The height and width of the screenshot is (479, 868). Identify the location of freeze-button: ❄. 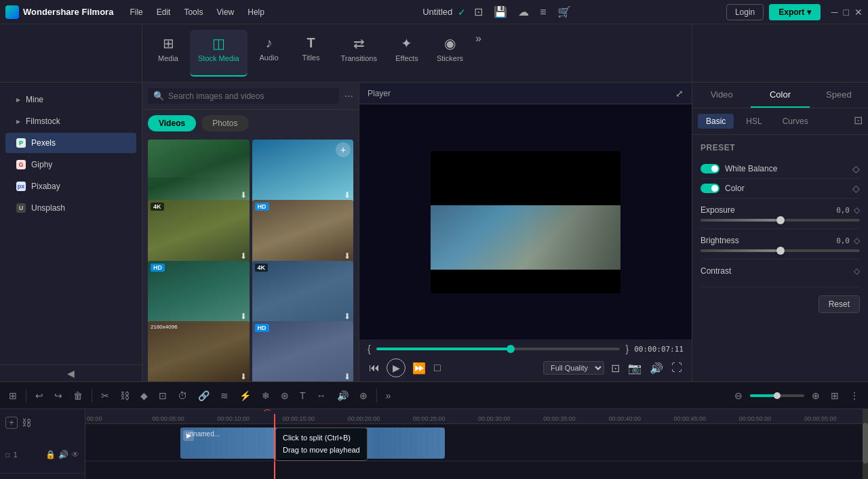
(266, 396).